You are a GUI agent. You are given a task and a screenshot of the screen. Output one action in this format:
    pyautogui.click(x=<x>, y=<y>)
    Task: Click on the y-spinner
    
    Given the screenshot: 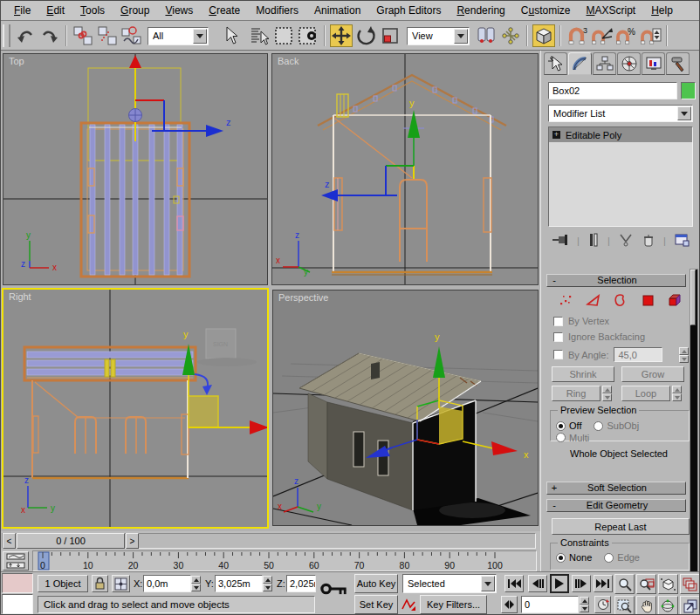 What is the action you would take?
    pyautogui.click(x=267, y=584)
    